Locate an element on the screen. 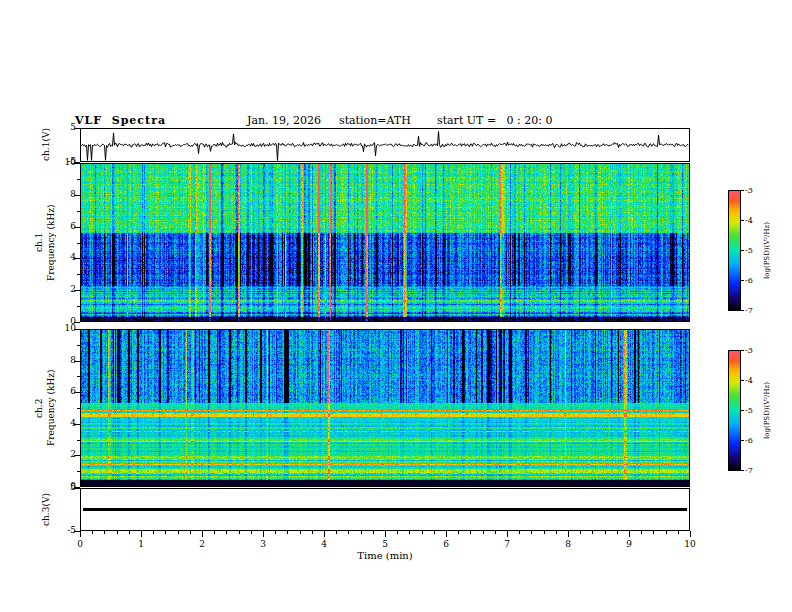  time-axis-label: Time (min) is located at coordinates (385, 556).